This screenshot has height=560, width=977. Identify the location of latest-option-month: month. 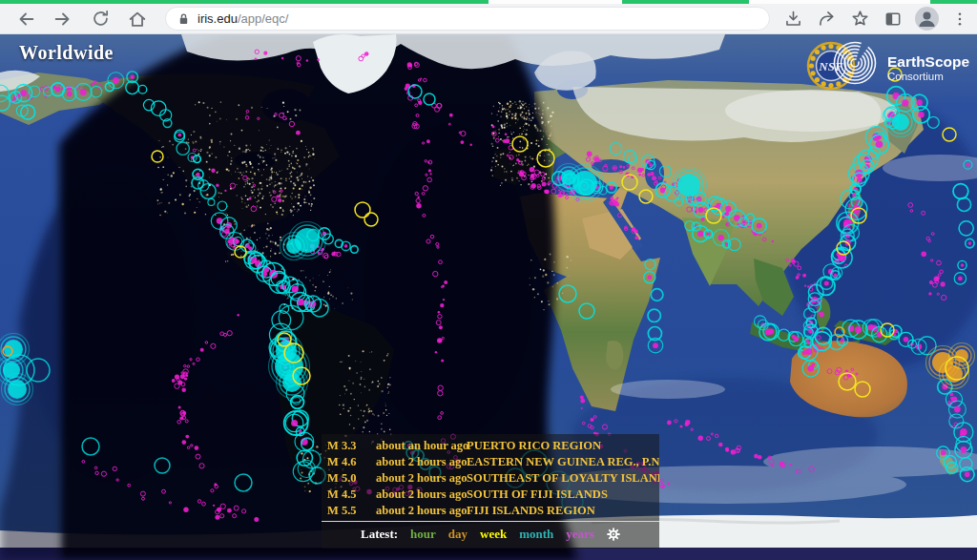
(536, 534).